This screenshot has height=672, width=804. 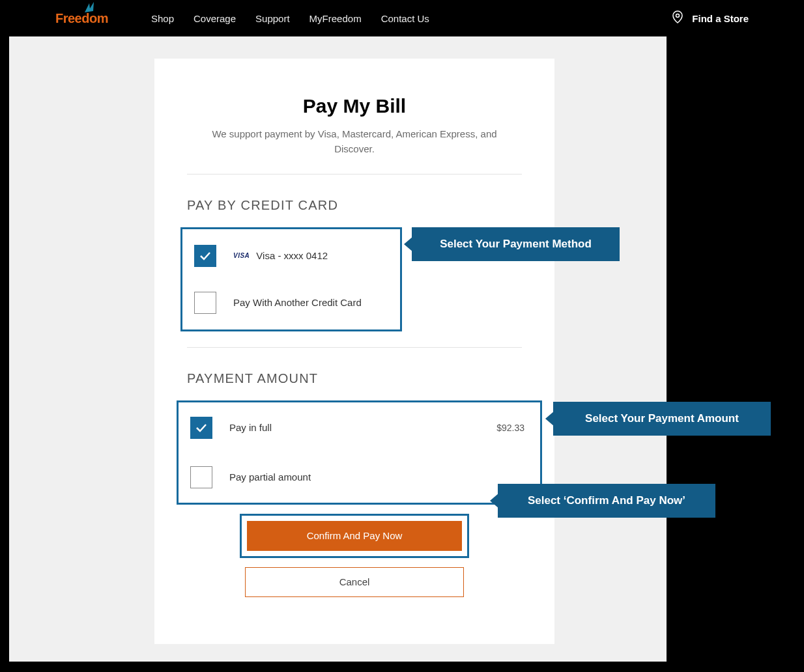 What do you see at coordinates (292, 255) in the screenshot?
I see `saved-card-label: Visa - xxxx 0412` at bounding box center [292, 255].